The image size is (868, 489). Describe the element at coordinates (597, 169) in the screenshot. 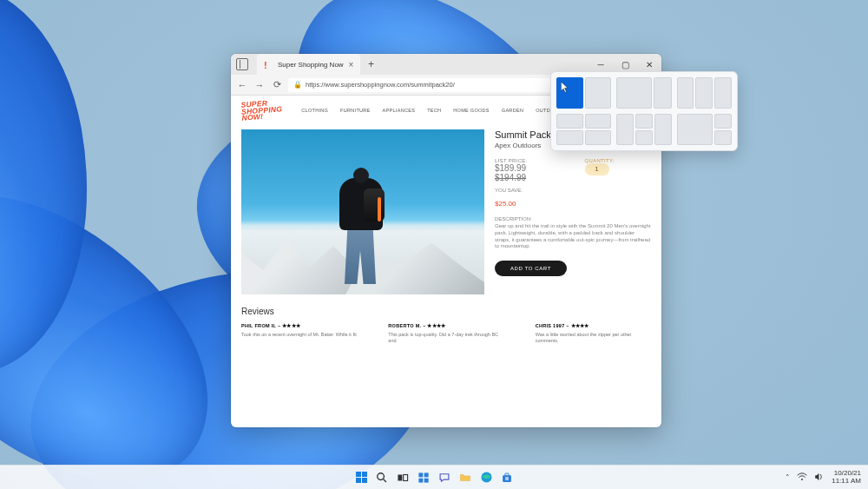

I see `quantity-selector: 1` at that location.